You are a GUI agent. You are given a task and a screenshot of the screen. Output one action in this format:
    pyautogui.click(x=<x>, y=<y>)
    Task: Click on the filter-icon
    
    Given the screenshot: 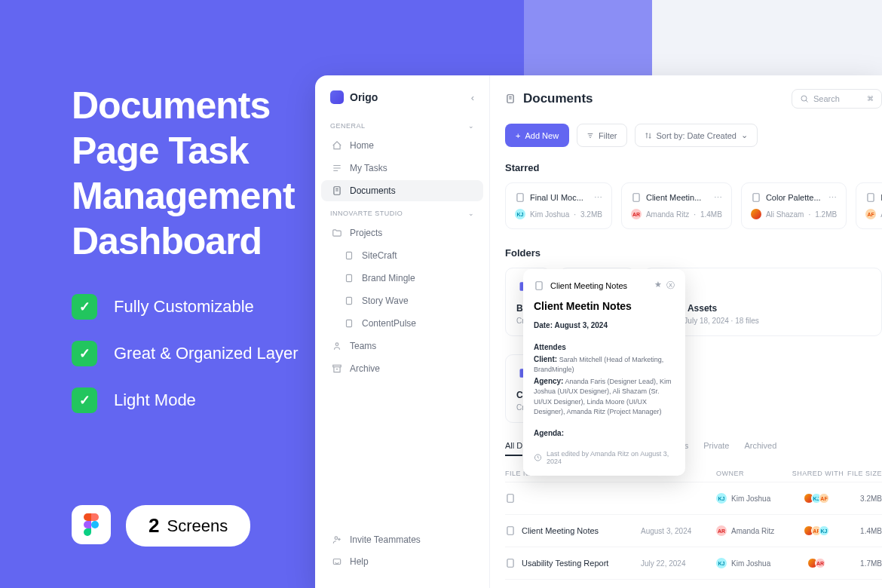 What is the action you would take?
    pyautogui.click(x=590, y=136)
    